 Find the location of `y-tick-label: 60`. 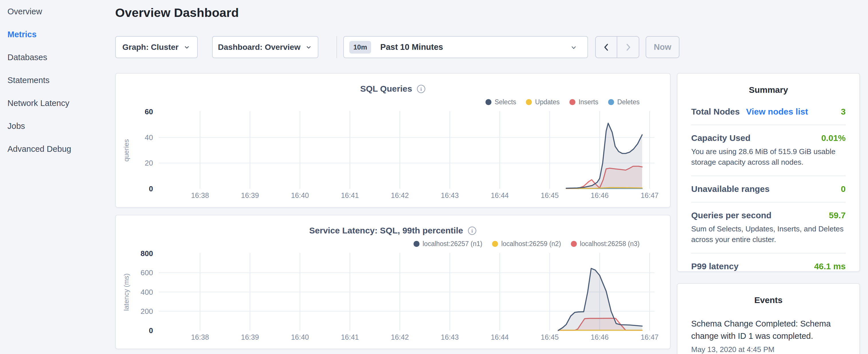

y-tick-label: 60 is located at coordinates (149, 112).